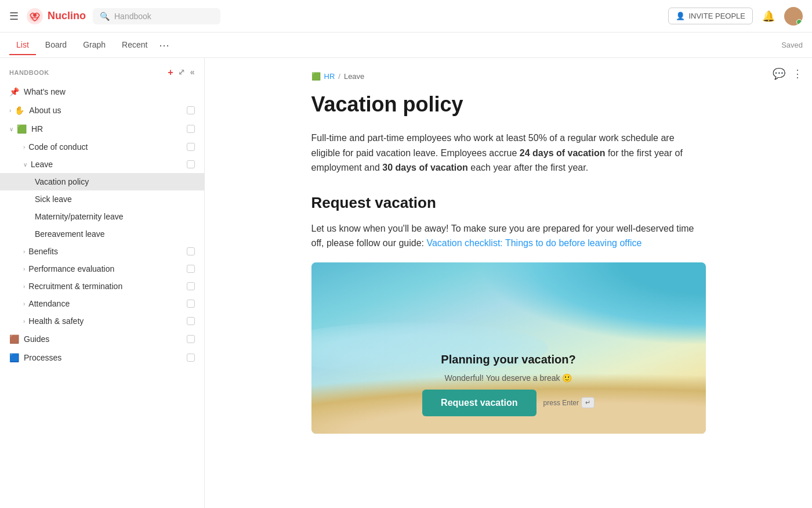 Image resolution: width=812 pixels, height=508 pixels. I want to click on top-nav: ☰ Nuclino 🔍 Handbook 👤 INVITE PEOPLE 🔔, so click(406, 16).